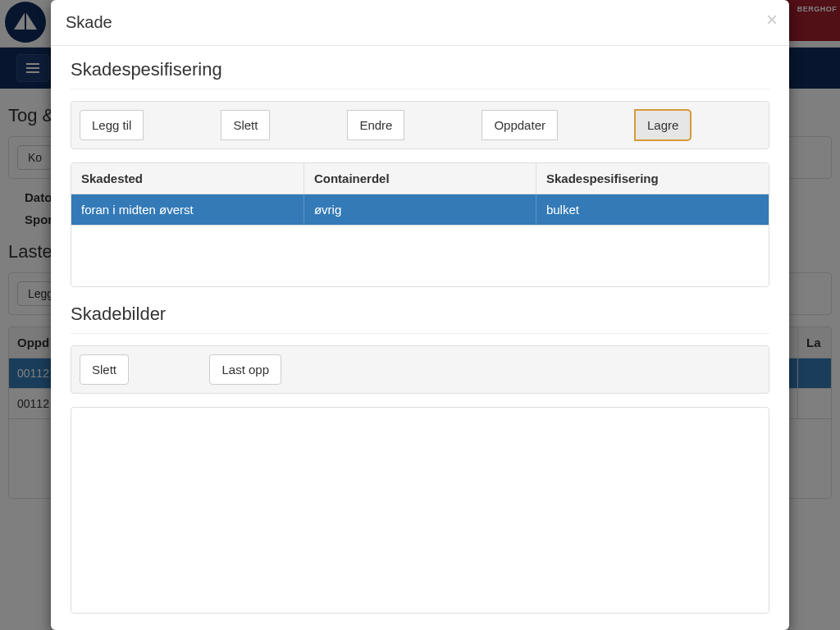 This screenshot has height=630, width=840. Describe the element at coordinates (420, 179) in the screenshot. I see `spec-table-head: Skadested Containerdel Skadespesifiserin…` at that location.